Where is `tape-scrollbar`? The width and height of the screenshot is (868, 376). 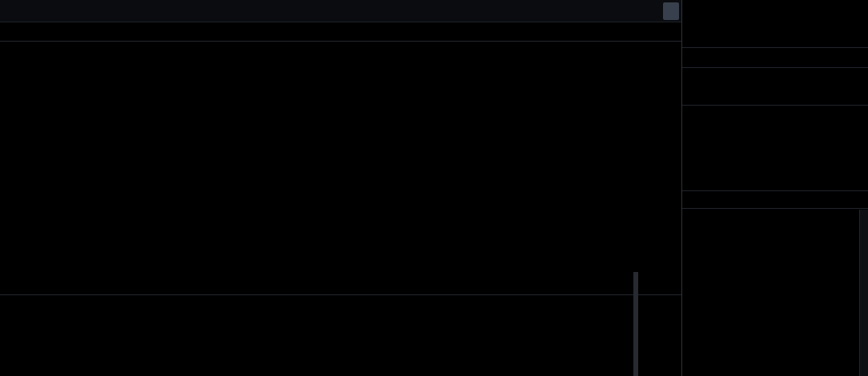 tape-scrollbar is located at coordinates (863, 293).